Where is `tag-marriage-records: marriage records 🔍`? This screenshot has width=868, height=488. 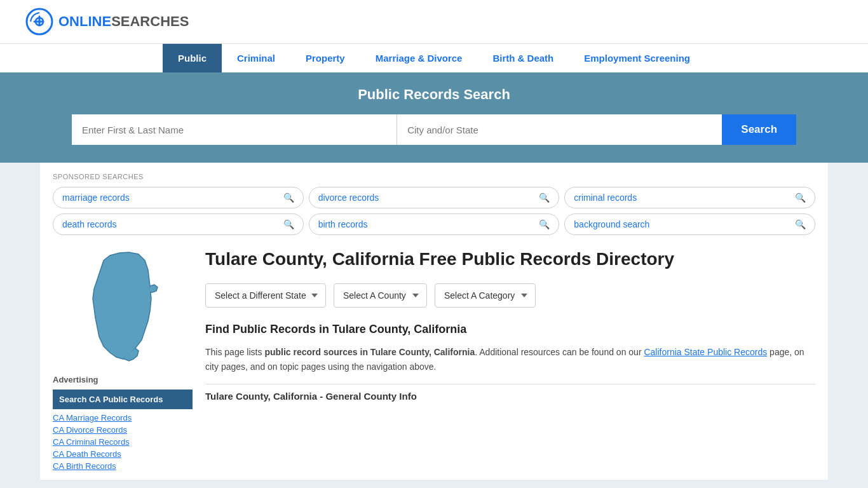 tag-marriage-records: marriage records 🔍 is located at coordinates (178, 198).